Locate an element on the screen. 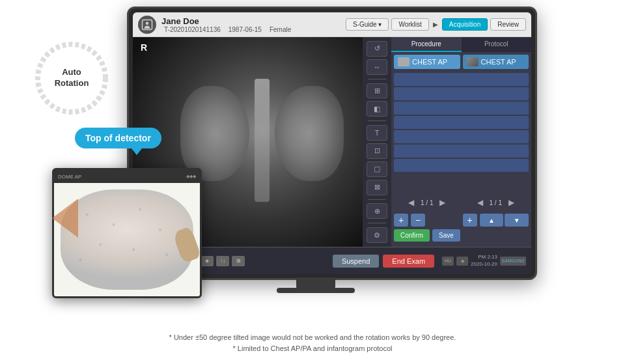 This screenshot has width=625, height=364. settings-tool: ⚙ is located at coordinates (377, 235).